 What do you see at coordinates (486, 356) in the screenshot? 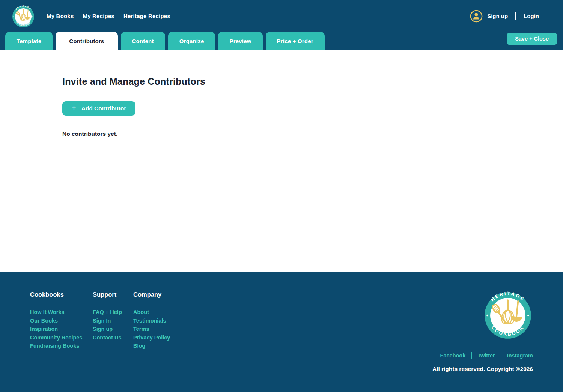
I see `twitter-link: Twitter` at bounding box center [486, 356].